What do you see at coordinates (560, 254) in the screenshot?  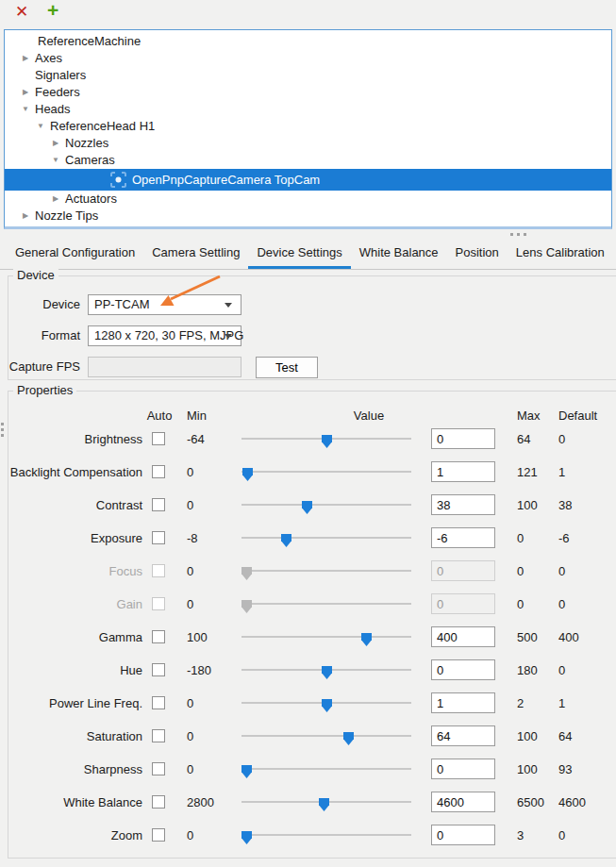 I see `tab: Lens Calibration` at bounding box center [560, 254].